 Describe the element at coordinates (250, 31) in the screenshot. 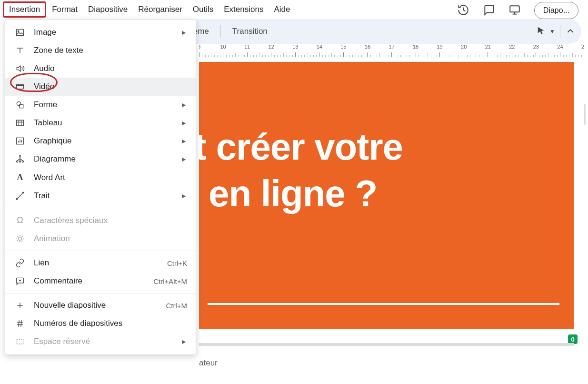

I see `toolbar-label: Transition` at that location.